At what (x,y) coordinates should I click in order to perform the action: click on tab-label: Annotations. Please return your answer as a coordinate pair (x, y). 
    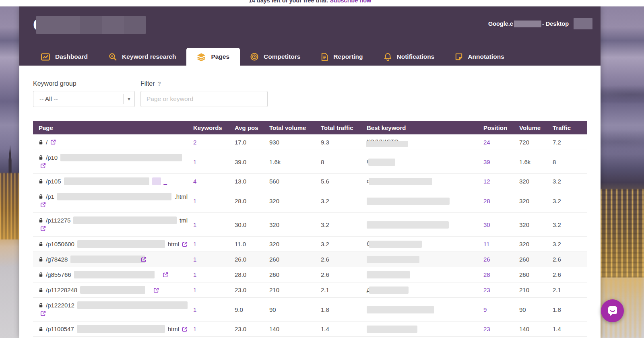
    Looking at the image, I should click on (486, 57).